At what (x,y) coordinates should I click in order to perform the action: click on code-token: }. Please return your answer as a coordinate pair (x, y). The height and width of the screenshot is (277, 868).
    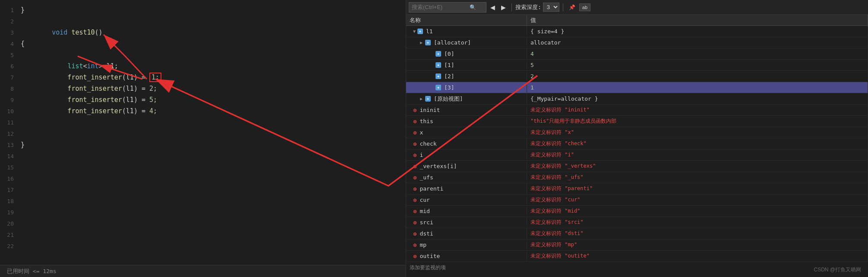
    Looking at the image, I should click on (22, 10).